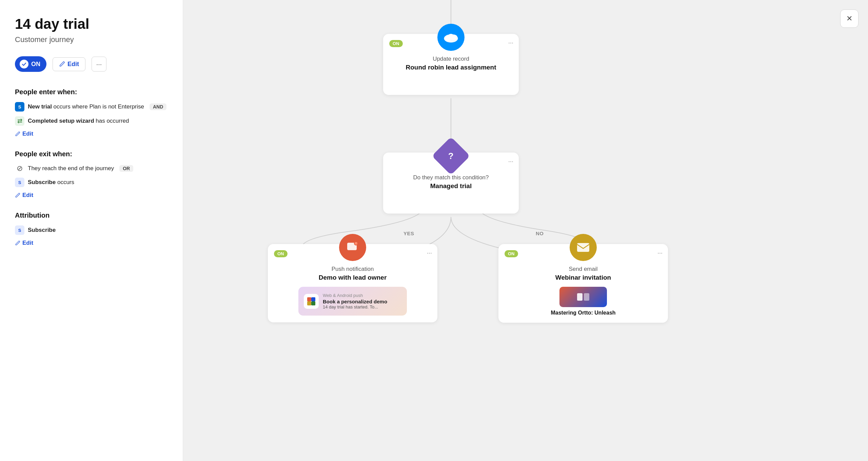 The image size is (868, 461). What do you see at coordinates (69, 64) in the screenshot?
I see `edit-journey-button: Edit` at bounding box center [69, 64].